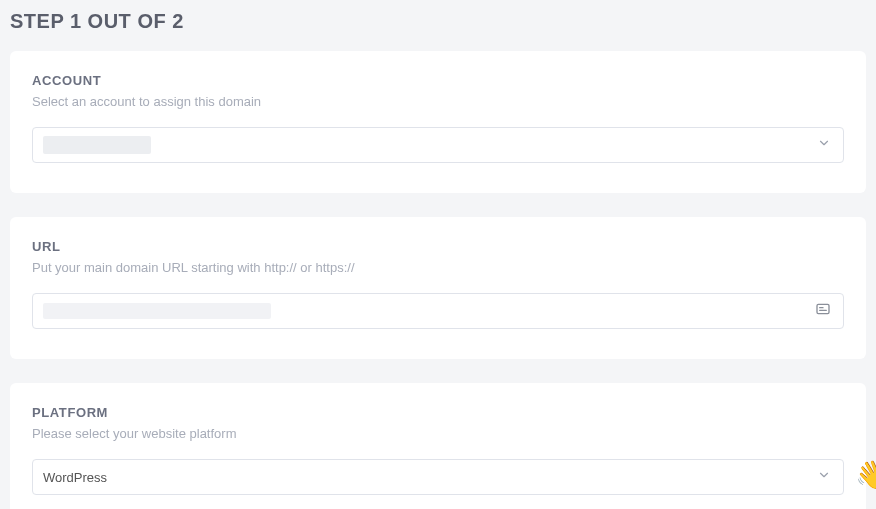 This screenshot has width=876, height=509. I want to click on page-title: STEP 1 OUT OF 2, so click(438, 26).